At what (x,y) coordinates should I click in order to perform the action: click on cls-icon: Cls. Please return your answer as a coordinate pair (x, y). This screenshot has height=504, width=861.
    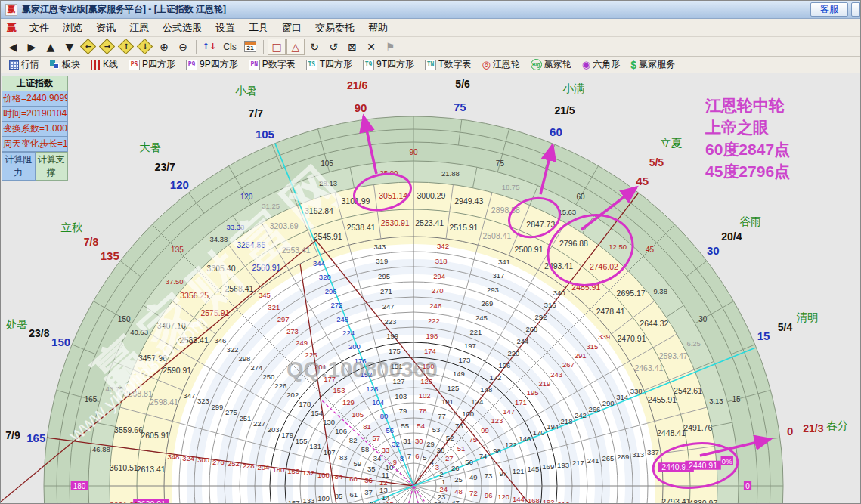
    Looking at the image, I should click on (230, 47).